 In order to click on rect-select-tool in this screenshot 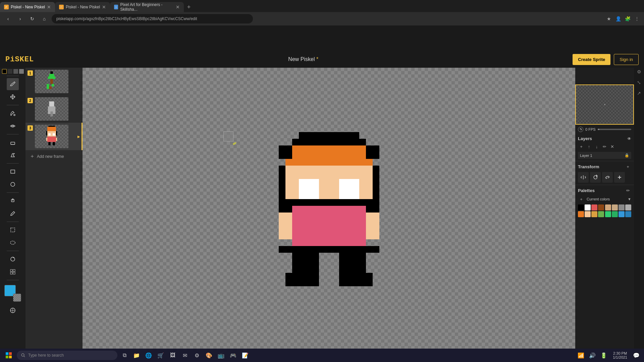, I will do `click(13, 230)`.